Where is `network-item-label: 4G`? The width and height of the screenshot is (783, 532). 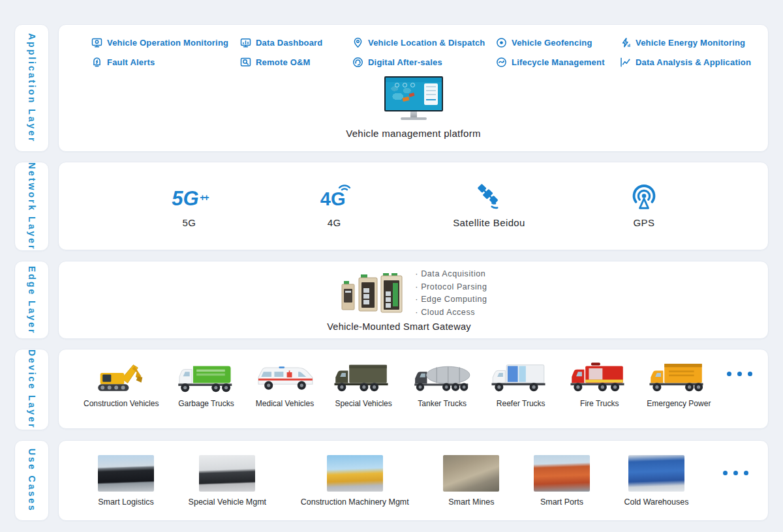
network-item-label: 4G is located at coordinates (334, 223).